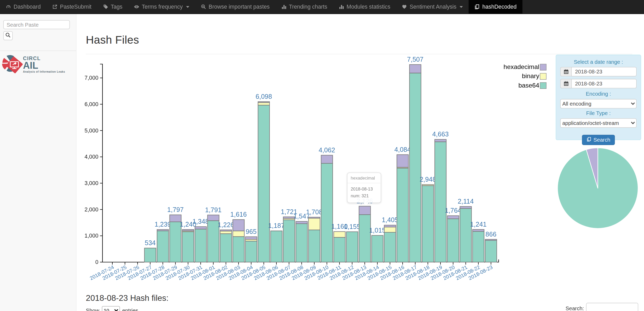  What do you see at coordinates (592, 168) in the screenshot?
I see `pie-slice-hexadecimal` at bounding box center [592, 168].